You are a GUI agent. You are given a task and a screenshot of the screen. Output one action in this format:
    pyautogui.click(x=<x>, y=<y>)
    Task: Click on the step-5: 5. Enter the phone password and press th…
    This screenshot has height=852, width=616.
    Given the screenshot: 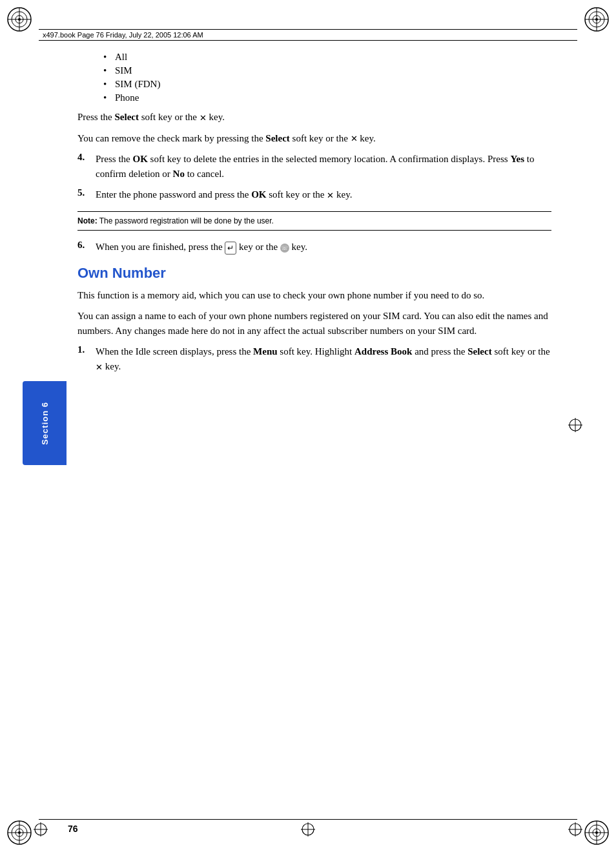 What is the action you would take?
    pyautogui.click(x=314, y=195)
    